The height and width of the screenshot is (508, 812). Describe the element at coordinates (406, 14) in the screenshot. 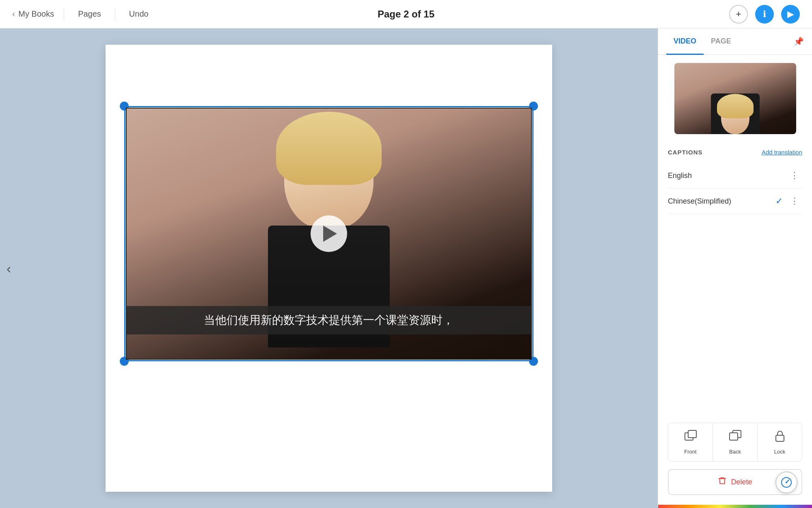

I see `page-indicator: Page 2 of 15` at that location.